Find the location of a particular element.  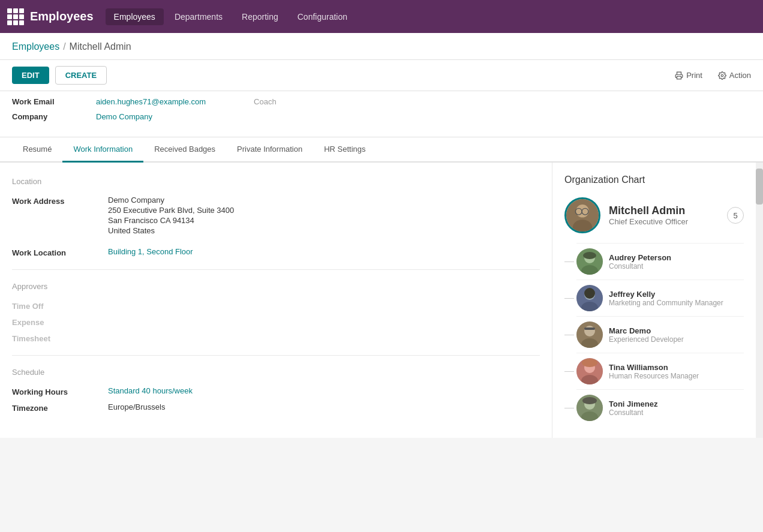

org-count-badge: 5 is located at coordinates (735, 215).